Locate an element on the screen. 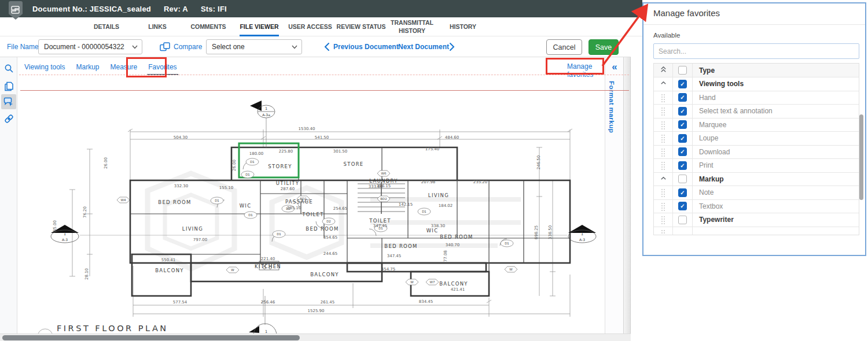  item-label: Print is located at coordinates (775, 165).